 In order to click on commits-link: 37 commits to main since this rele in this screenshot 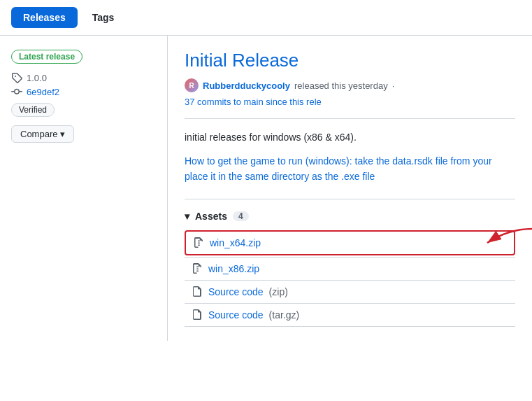, I will do `click(253, 102)`.